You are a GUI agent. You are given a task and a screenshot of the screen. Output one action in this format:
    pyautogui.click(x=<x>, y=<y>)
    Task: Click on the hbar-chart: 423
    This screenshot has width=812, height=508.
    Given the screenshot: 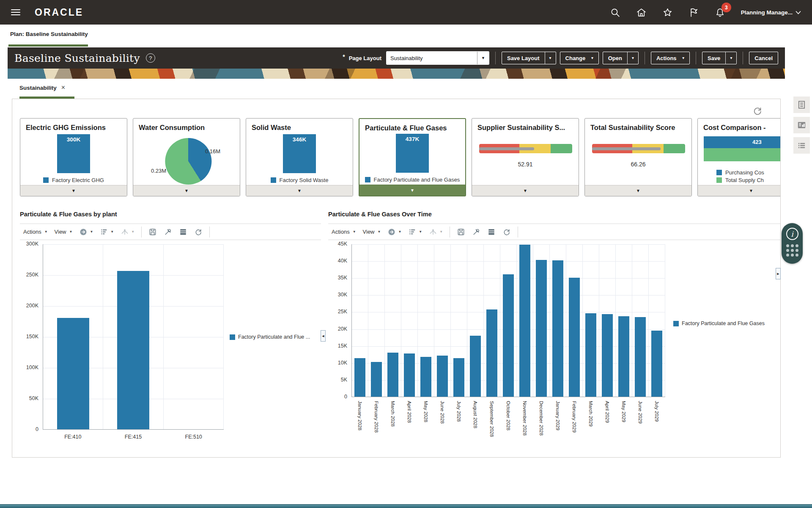 What is the action you would take?
    pyautogui.click(x=742, y=149)
    